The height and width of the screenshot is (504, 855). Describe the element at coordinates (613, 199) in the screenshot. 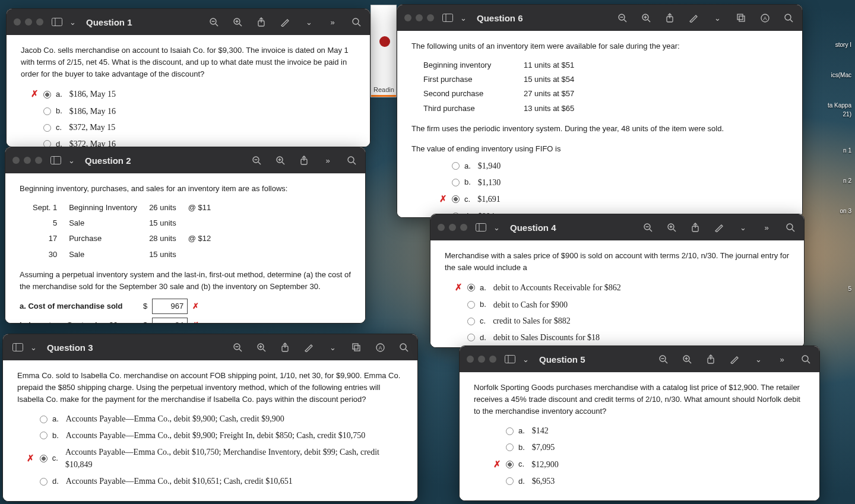

I see `answer-option: ✗c.$1,691` at that location.